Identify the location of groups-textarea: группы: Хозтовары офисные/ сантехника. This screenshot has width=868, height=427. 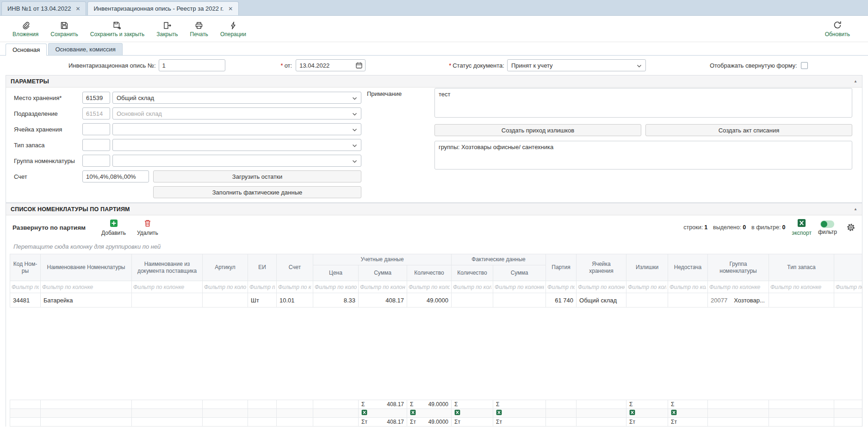
(643, 155).